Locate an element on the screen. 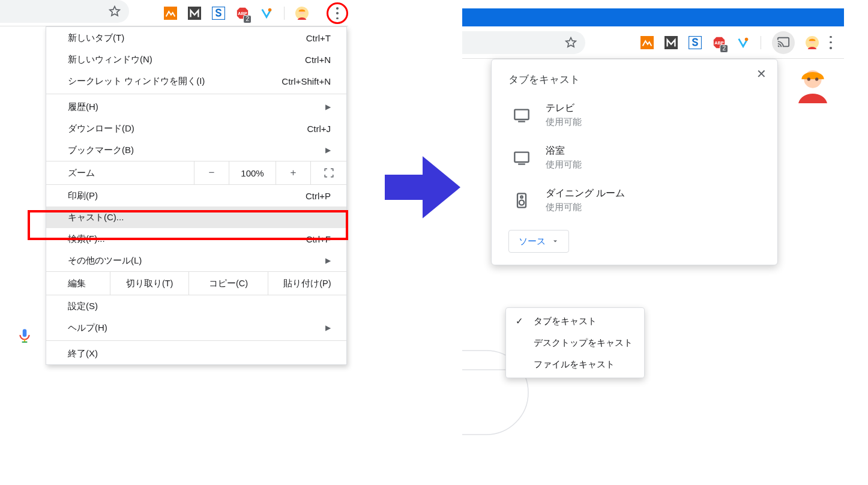 This screenshot has width=868, height=485. menu-exit: 終了(X) is located at coordinates (196, 354).